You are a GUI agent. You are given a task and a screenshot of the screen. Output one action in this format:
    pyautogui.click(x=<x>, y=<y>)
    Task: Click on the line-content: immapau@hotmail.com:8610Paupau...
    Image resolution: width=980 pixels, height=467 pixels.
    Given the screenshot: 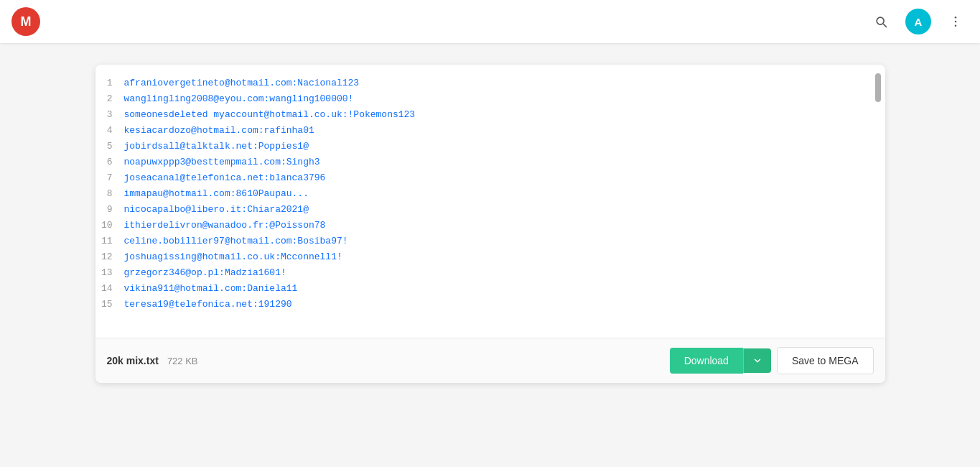 What is the action you would take?
    pyautogui.click(x=217, y=194)
    